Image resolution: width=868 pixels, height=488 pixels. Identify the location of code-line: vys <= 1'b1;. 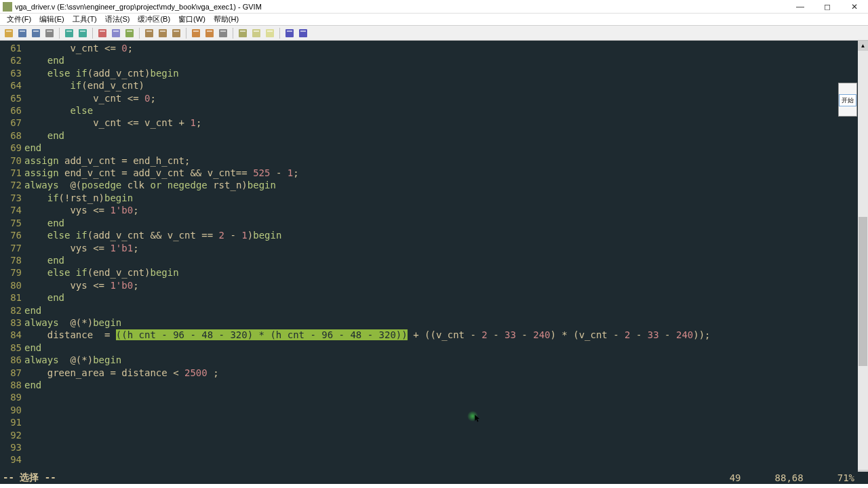
(446, 248).